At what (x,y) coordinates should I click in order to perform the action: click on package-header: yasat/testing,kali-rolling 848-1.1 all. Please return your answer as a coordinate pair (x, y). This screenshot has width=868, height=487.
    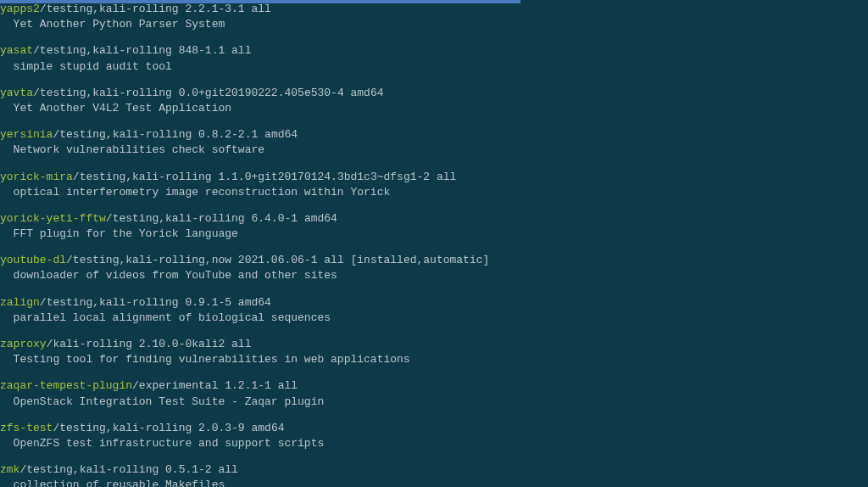
    Looking at the image, I should click on (434, 51).